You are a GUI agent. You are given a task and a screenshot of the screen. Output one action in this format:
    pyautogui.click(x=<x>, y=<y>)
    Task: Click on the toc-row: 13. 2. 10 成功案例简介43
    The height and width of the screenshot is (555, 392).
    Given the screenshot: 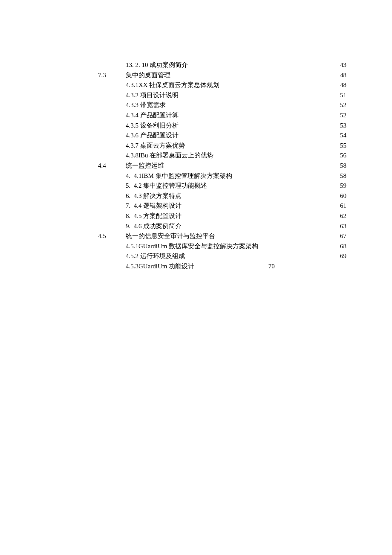 What is the action you would take?
    pyautogui.click(x=222, y=67)
    